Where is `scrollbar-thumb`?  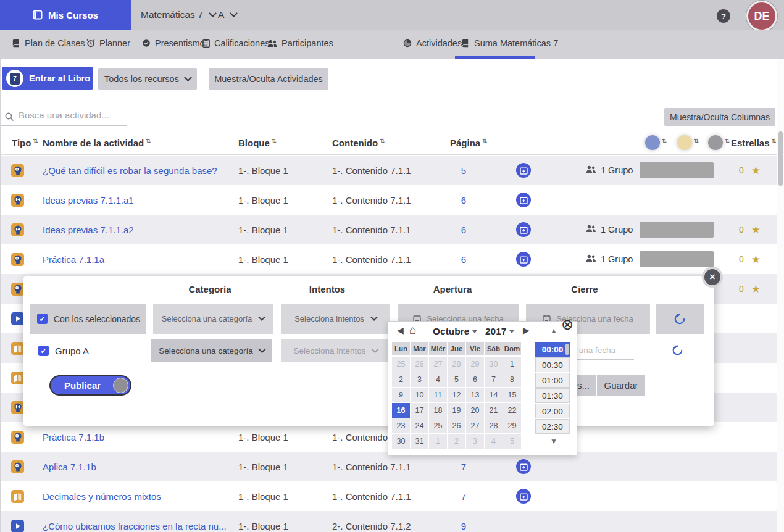 scrollbar-thumb is located at coordinates (780, 159).